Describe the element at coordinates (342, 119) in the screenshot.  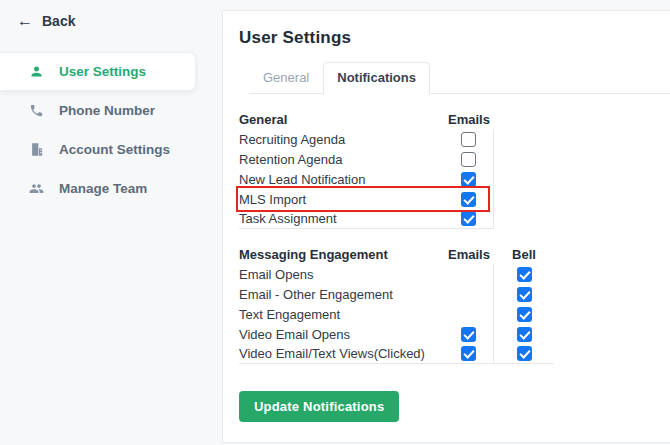
I see `section-header-label: General` at that location.